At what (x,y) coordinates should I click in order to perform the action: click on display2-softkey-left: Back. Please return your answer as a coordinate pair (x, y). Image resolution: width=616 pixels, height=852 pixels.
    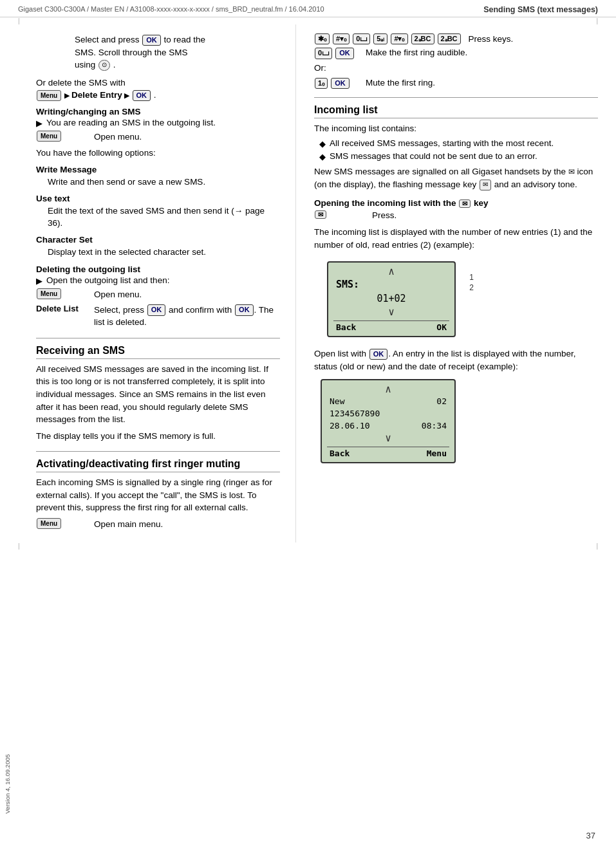
    Looking at the image, I should click on (340, 453).